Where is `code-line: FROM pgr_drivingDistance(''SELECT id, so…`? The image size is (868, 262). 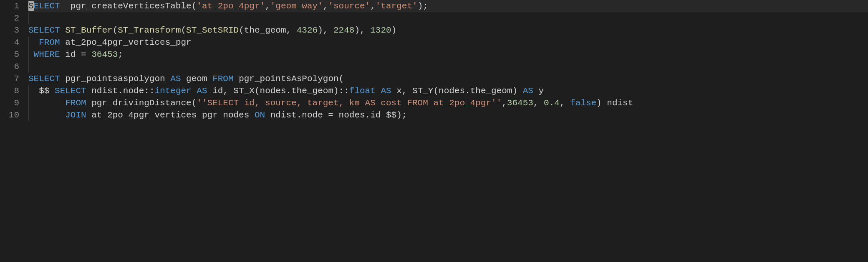
code-line: FROM pgr_drivingDistance(''SELECT id, so… is located at coordinates (448, 103).